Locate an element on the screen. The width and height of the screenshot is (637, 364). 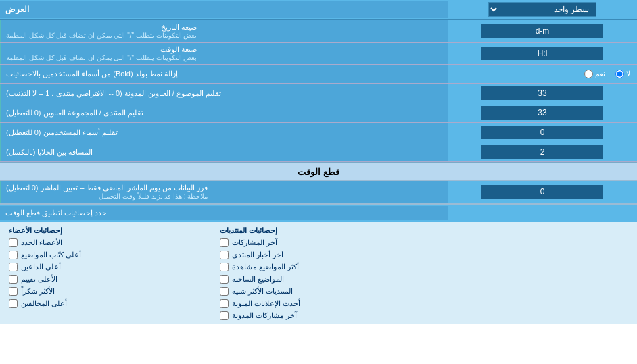
row-time-format: صيغة الوقت بعض التكوينات يتطلب "/" التي … is located at coordinates (318, 54).